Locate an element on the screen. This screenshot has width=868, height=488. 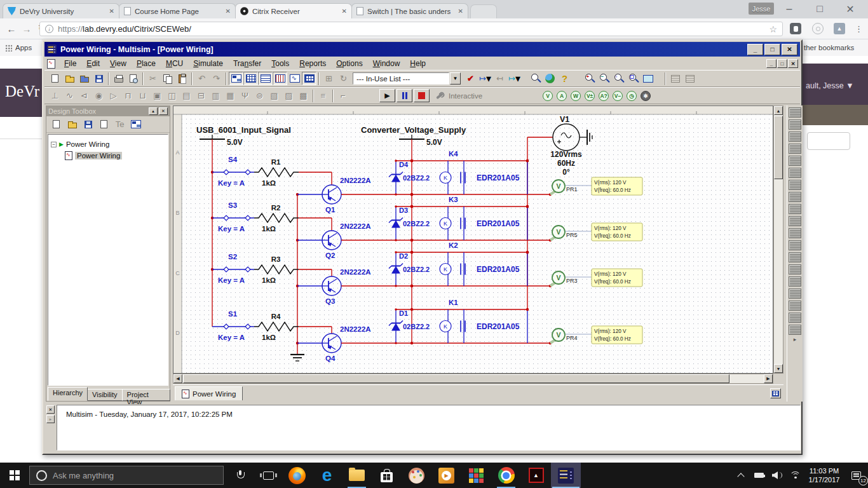
results-close-icon: ✕ is located at coordinates (51, 409).